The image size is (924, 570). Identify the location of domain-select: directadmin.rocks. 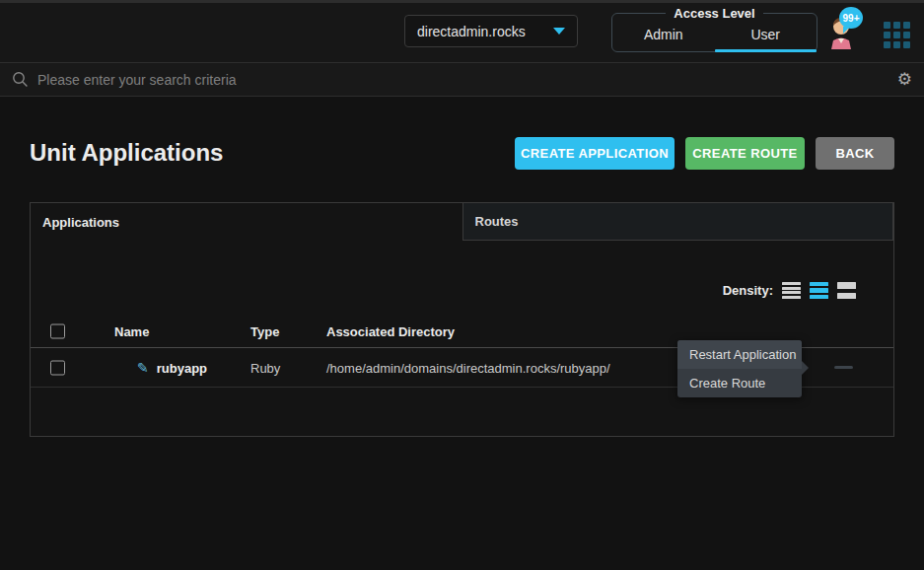
(491, 32).